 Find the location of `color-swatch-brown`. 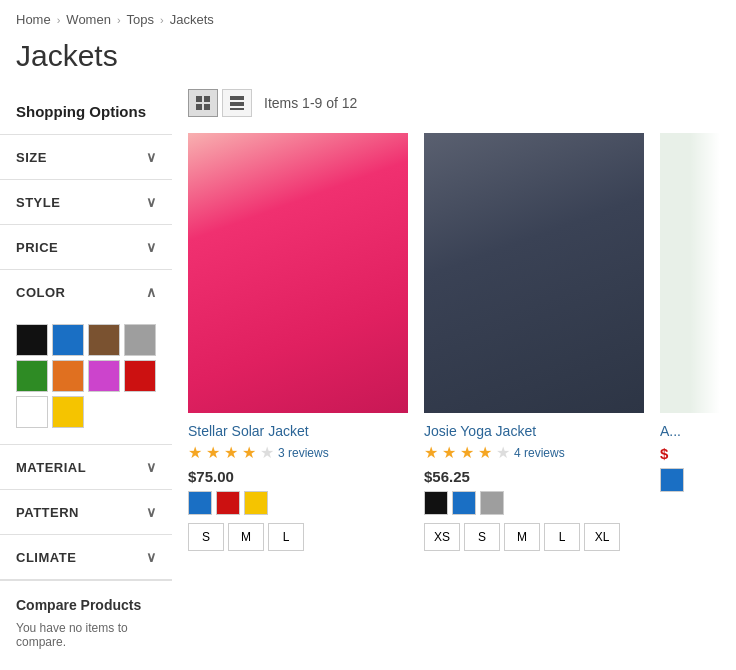

color-swatch-brown is located at coordinates (104, 340).